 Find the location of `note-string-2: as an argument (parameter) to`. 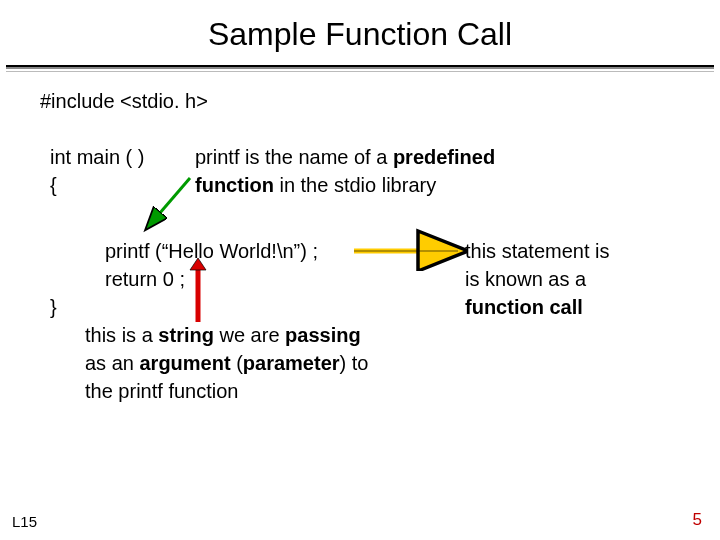

note-string-2: as an argument (parameter) to is located at coordinates (226, 364).